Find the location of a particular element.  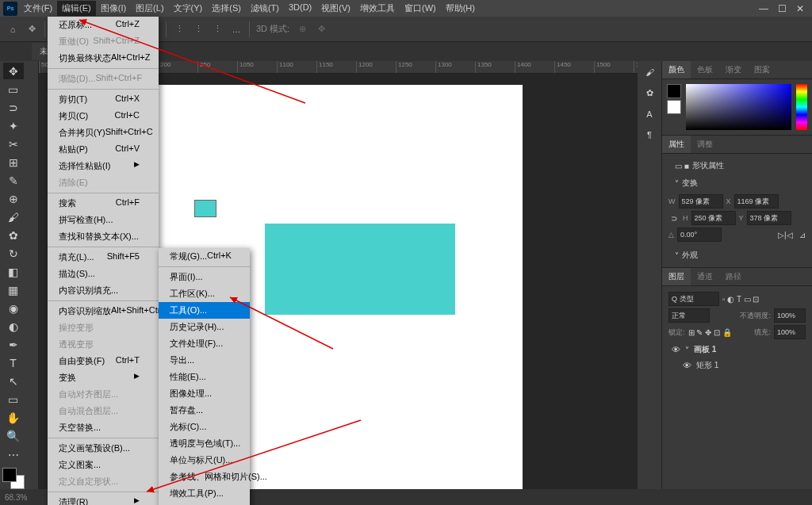

menu-item: 重做(O)Shift+Ctrl+Z is located at coordinates (103, 41).